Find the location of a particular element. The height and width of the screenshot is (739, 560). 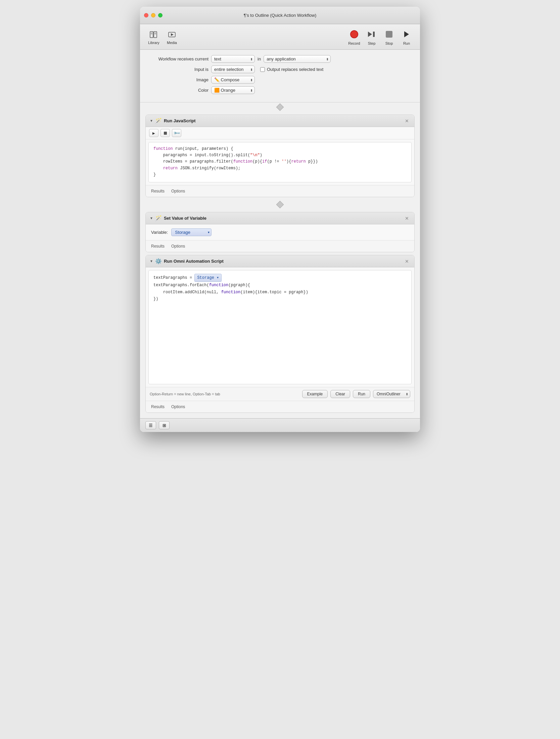

play-small-icon: ▶ is located at coordinates (154, 133).